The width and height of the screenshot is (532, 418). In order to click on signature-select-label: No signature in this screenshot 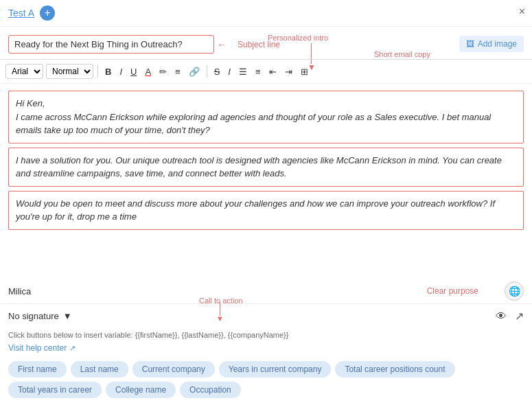, I will do `click(34, 316)`.